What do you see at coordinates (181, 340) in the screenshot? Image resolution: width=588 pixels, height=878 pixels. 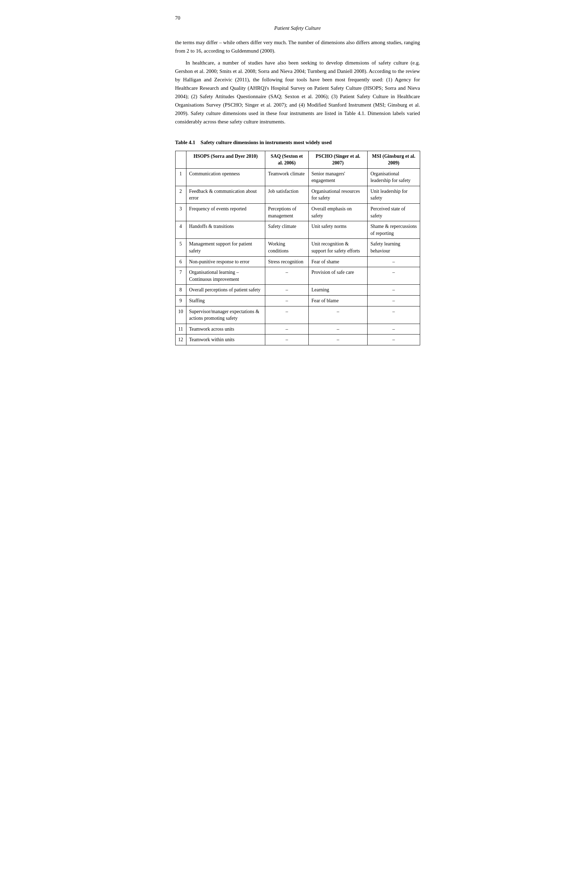 I see `cell-row-num: 12` at bounding box center [181, 340].